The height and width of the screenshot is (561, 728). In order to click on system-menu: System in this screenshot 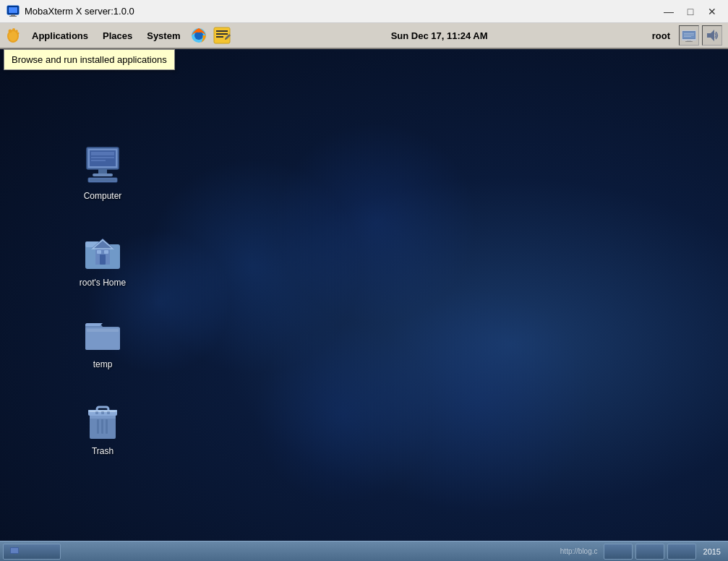, I will do `click(163, 36)`.